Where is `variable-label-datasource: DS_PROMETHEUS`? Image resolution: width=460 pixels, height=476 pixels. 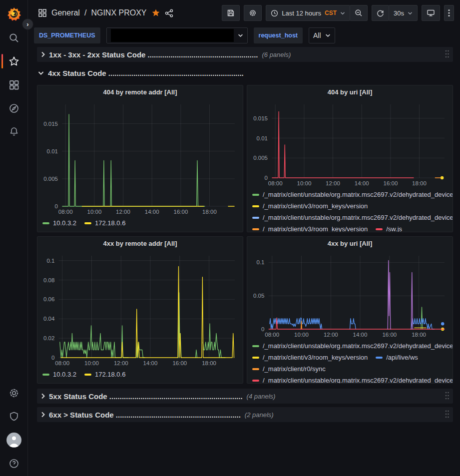
variable-label-datasource: DS_PROMETHEUS is located at coordinates (67, 35).